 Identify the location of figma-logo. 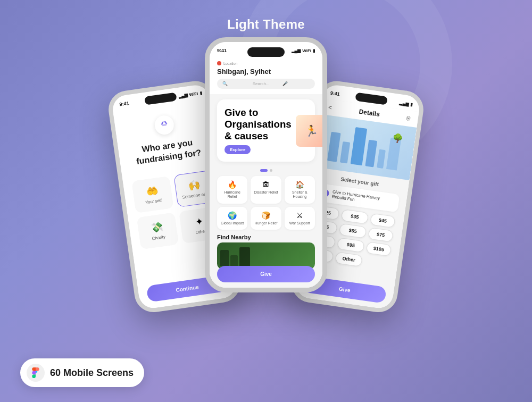
(36, 373).